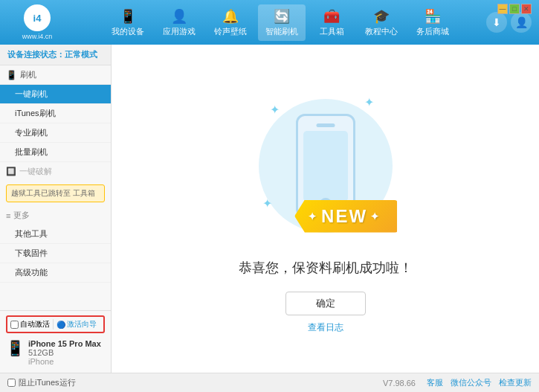  What do you see at coordinates (381, 22) in the screenshot?
I see `nav-tutorial: 🎓 教程中心` at bounding box center [381, 22].